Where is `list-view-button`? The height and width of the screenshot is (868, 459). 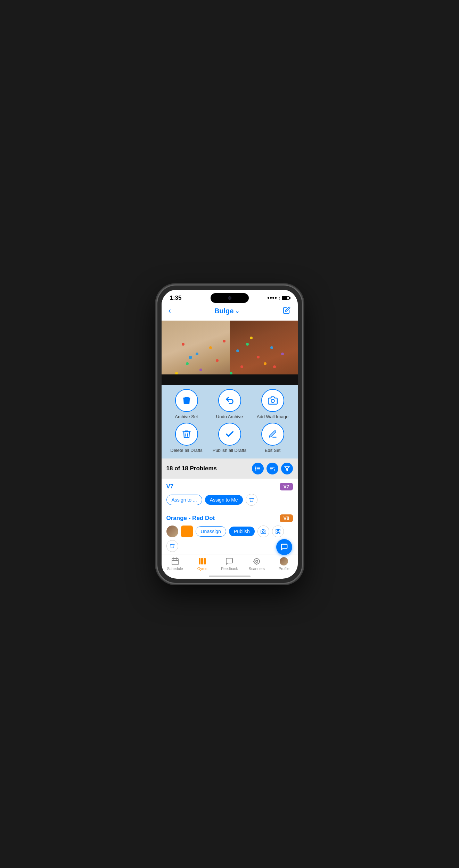
list-view-button is located at coordinates (258, 469).